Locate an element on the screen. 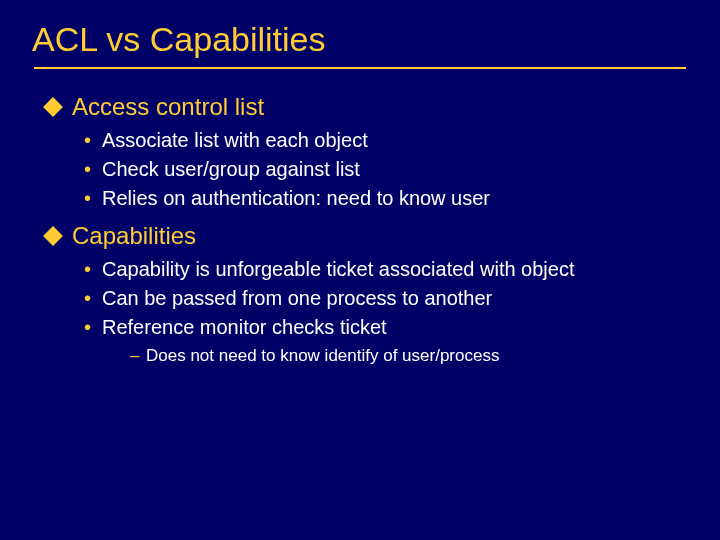 Image resolution: width=720 pixels, height=540 pixels. section-heading: Capabilities is located at coordinates (383, 236).